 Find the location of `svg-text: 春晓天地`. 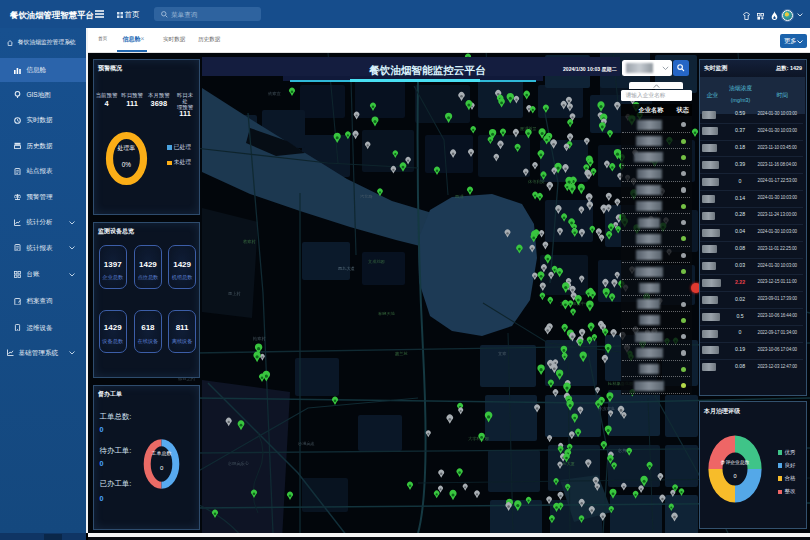

svg-text: 春晓天地 is located at coordinates (387, 314).